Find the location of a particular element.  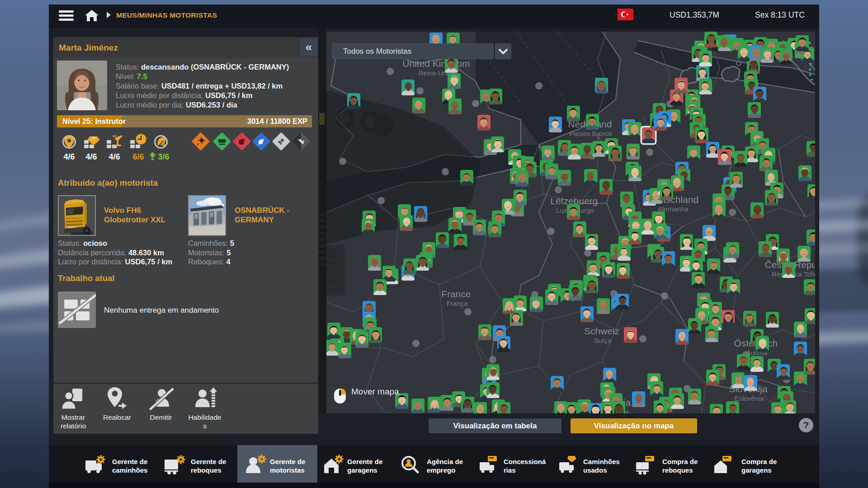

svg-text: France is located at coordinates (456, 294).